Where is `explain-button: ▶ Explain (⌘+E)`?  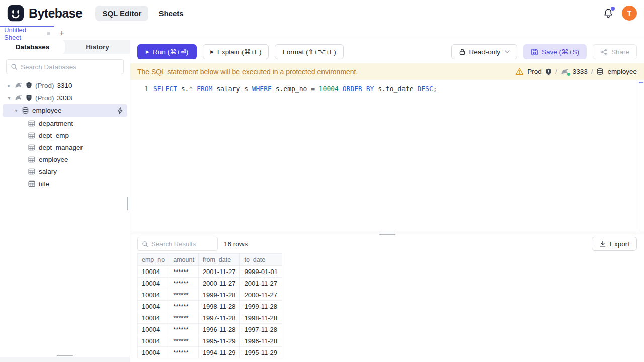
explain-button: ▶ Explain (⌘+E) is located at coordinates (235, 52).